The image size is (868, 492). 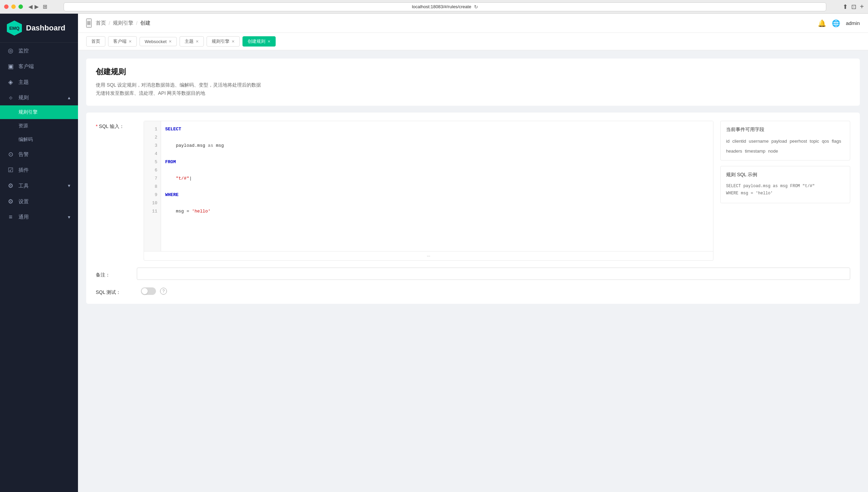 I want to click on logo-title: Dashboard, so click(x=46, y=28).